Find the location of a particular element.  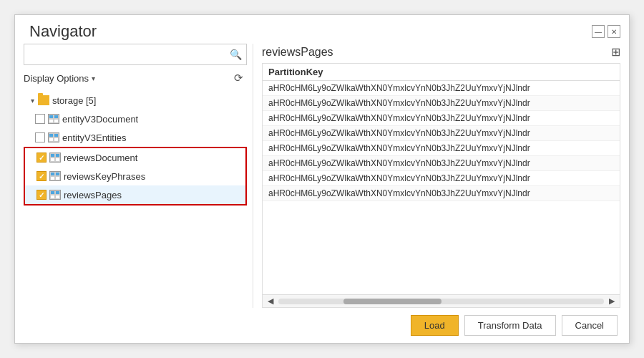

checkbox-entityV3Entities is located at coordinates (40, 137).